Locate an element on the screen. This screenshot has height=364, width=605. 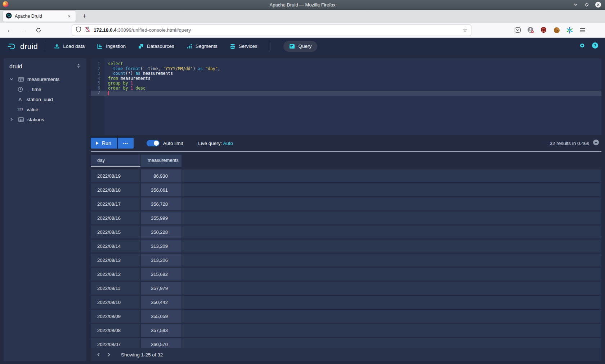
firefox-logo-icon is located at coordinates (6, 5).